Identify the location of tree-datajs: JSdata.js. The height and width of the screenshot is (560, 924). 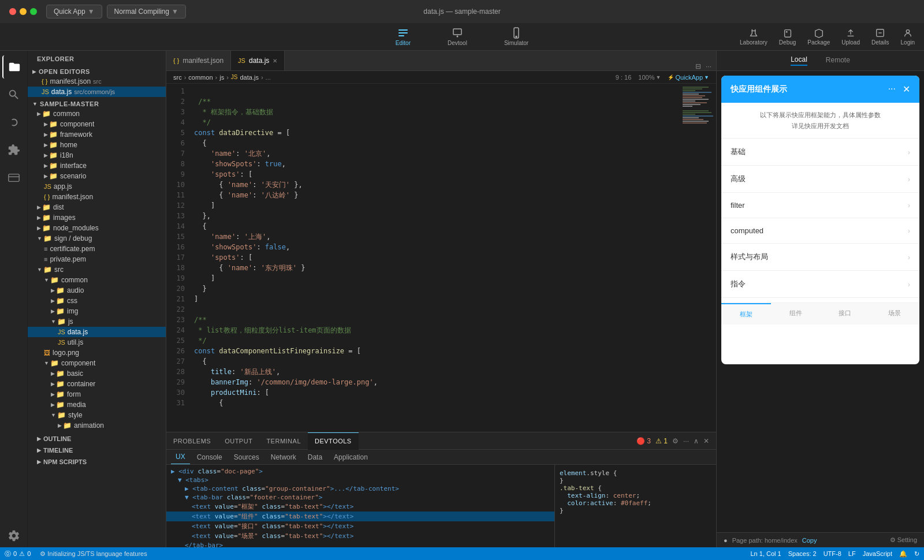
(97, 332).